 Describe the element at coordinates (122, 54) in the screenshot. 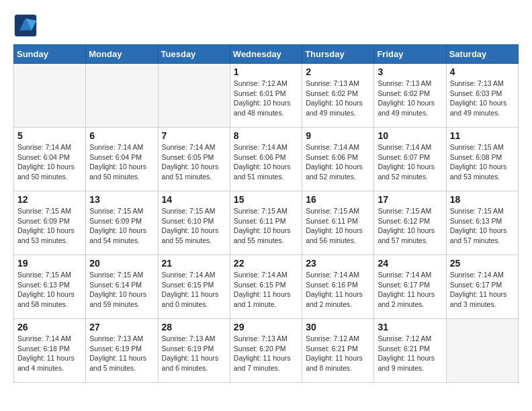

I see `header-cell-monday: Monday` at that location.